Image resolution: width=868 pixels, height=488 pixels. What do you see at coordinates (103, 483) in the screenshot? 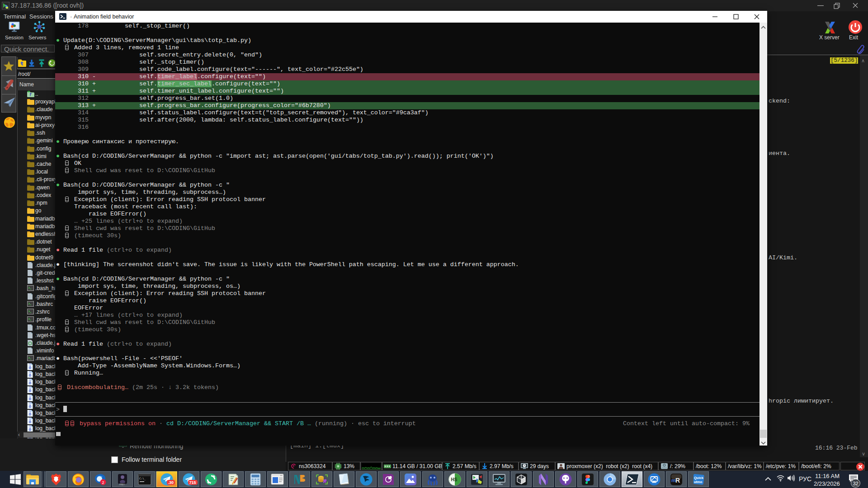
I see `svg-text: 2` at bounding box center [103, 483].